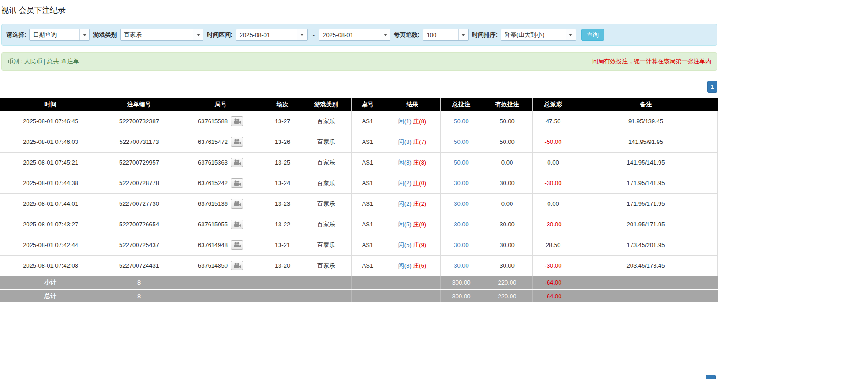 Image resolution: width=868 pixels, height=379 pixels. What do you see at coordinates (368, 104) in the screenshot?
I see `header-table-no: 桌号` at bounding box center [368, 104].